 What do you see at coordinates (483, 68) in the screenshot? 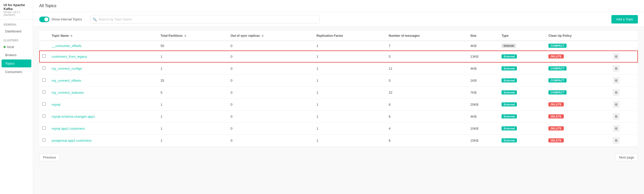
I see `size: 4KB` at bounding box center [483, 68].